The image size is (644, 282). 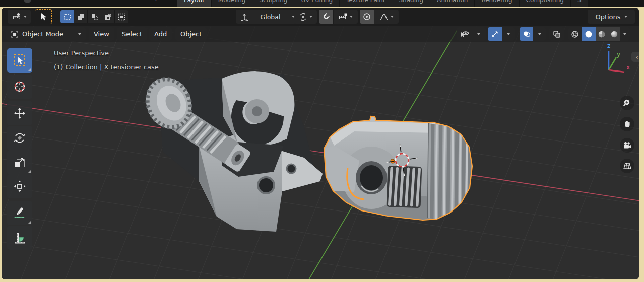 I want to click on scale-icon, so click(x=20, y=162).